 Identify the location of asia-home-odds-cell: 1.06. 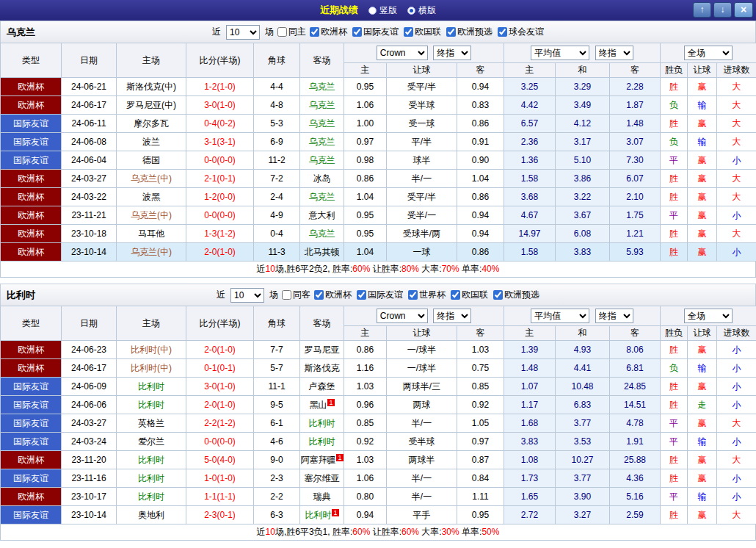
(366, 479).